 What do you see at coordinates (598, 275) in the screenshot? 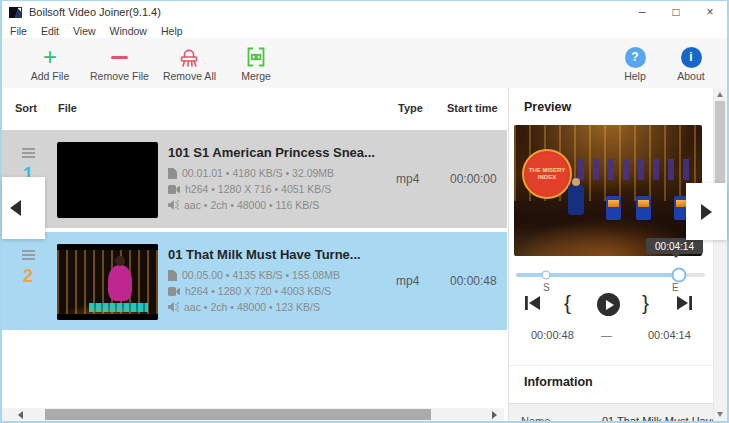
I see `slider-fill` at bounding box center [598, 275].